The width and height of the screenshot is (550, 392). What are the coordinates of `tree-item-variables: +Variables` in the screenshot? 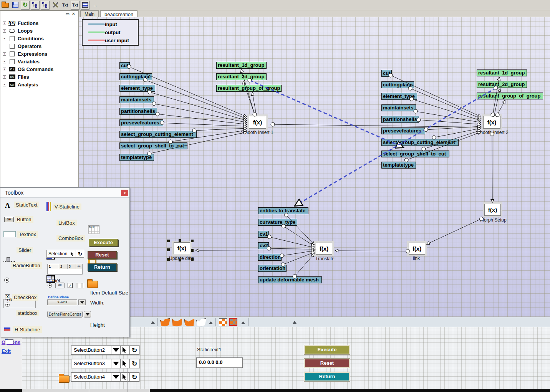 It's located at (41, 61).